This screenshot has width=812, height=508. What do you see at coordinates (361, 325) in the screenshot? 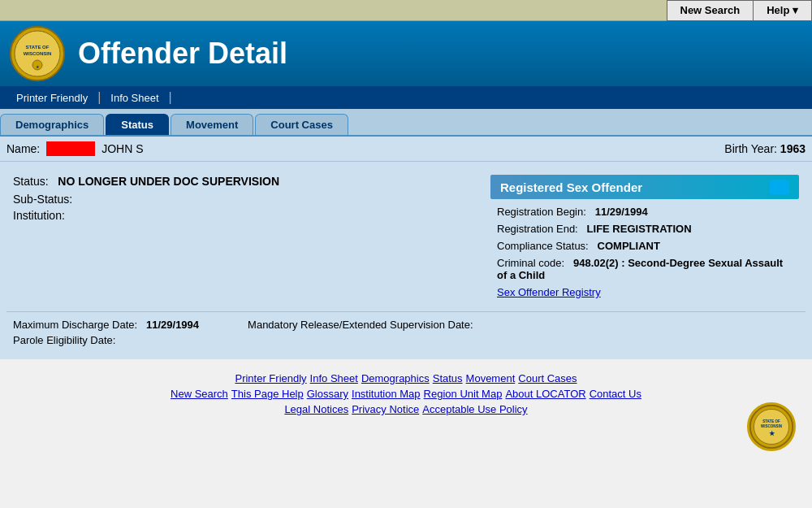
I see `mandatory-release-item: Mandatory Release/Extended Supervision D…` at bounding box center [361, 325].